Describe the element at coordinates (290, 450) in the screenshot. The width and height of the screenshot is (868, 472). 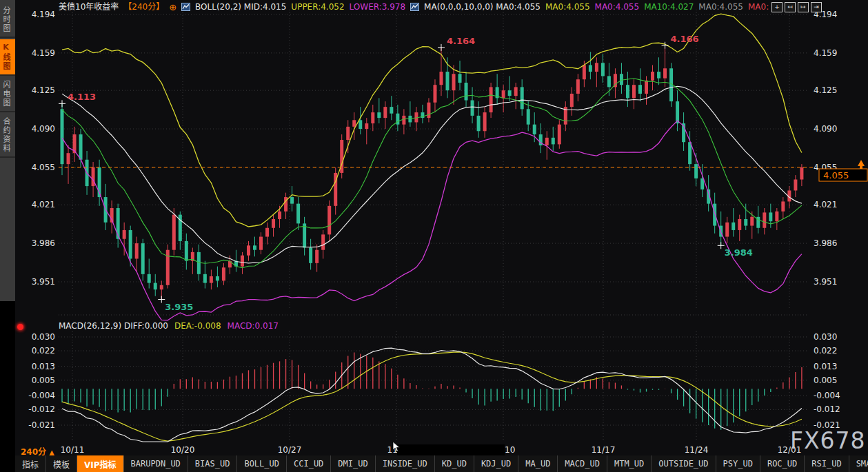
I see `x-axis-date-2: 10/27` at that location.